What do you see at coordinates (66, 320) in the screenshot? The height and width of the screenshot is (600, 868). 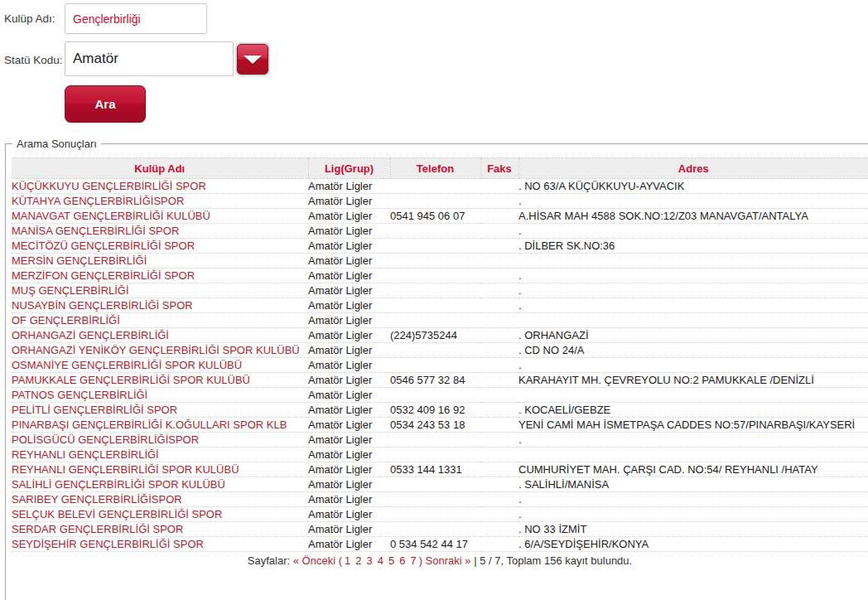 I see `club-name-link: OF GENÇLERBİRLİĞİ` at bounding box center [66, 320].